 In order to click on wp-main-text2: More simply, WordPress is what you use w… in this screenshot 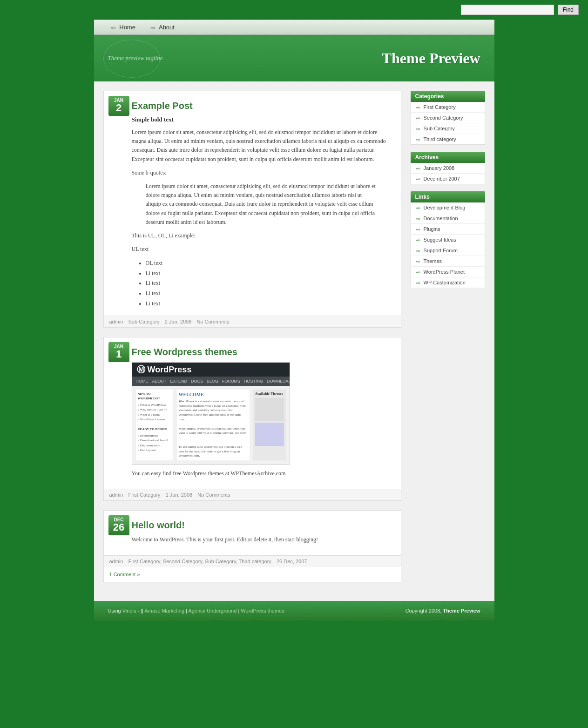, I will do `click(213, 434)`.